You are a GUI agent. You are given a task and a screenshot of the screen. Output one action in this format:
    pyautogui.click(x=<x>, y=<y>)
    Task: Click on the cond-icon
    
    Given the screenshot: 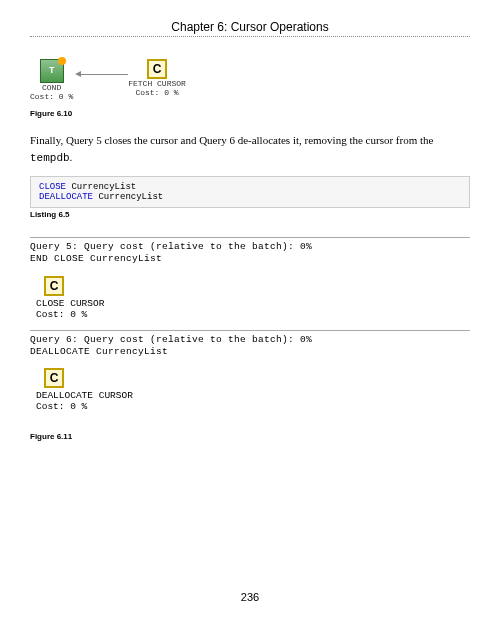 What is the action you would take?
    pyautogui.click(x=52, y=71)
    